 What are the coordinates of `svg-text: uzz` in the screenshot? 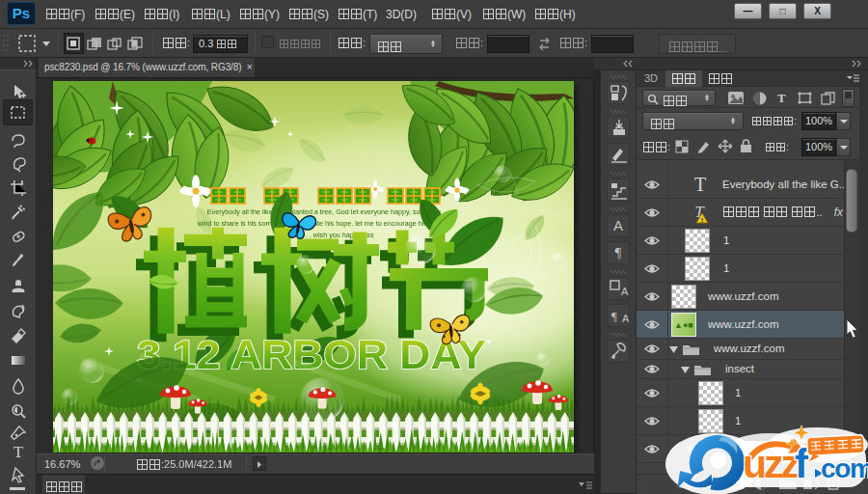 It's located at (772, 464).